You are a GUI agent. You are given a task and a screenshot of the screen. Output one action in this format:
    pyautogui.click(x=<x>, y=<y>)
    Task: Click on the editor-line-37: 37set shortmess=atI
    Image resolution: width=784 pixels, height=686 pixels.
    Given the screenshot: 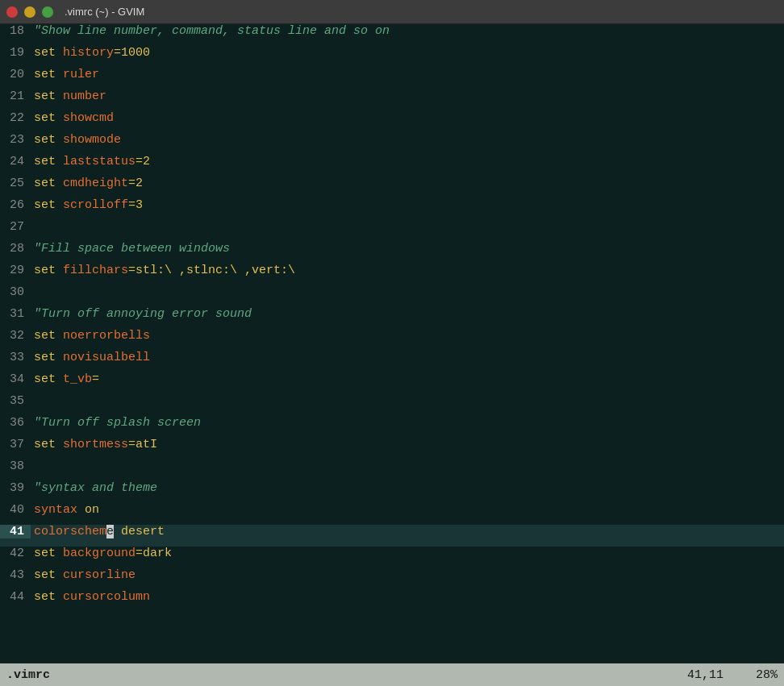 What is the action you would take?
    pyautogui.click(x=392, y=448)
    